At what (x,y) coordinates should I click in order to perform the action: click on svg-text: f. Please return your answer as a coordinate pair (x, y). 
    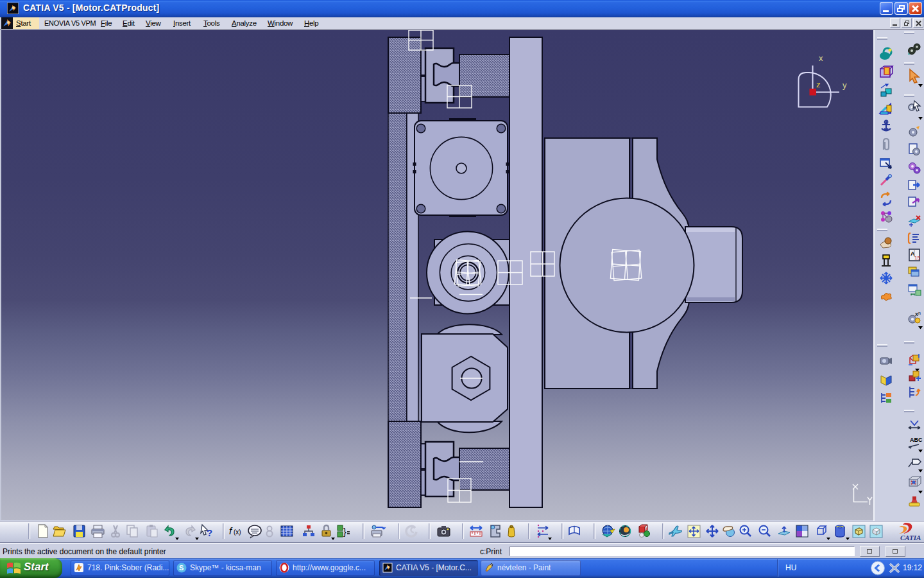
    Looking at the image, I should click on (231, 530).